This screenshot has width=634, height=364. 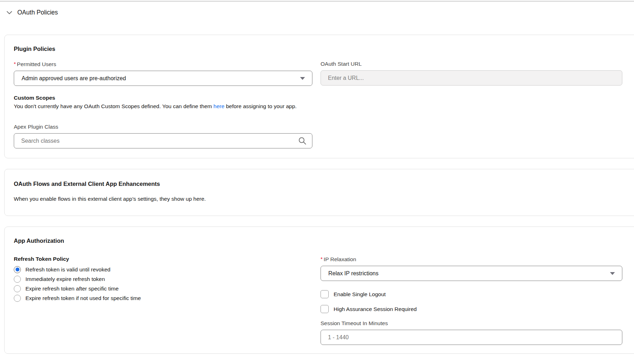 What do you see at coordinates (471, 300) in the screenshot?
I see `app-authorization-right-column: *IP Relaxation Relax IP restrictions Ena…` at bounding box center [471, 300].